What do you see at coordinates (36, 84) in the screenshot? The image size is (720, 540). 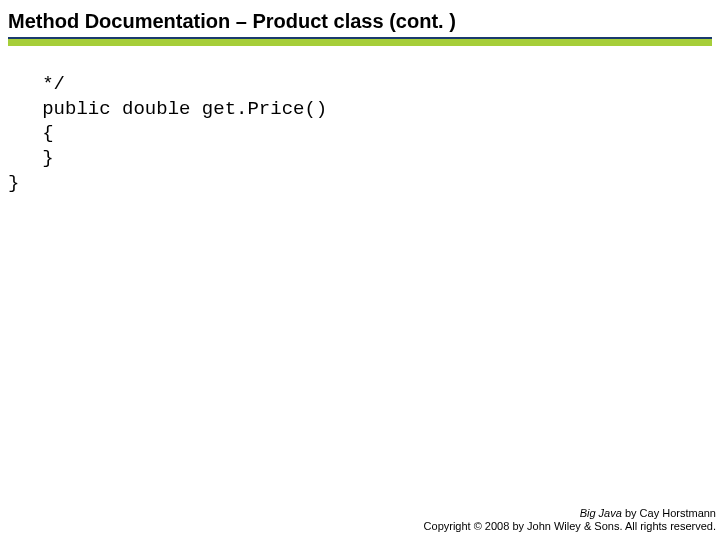 I see `code-line: */` at bounding box center [36, 84].